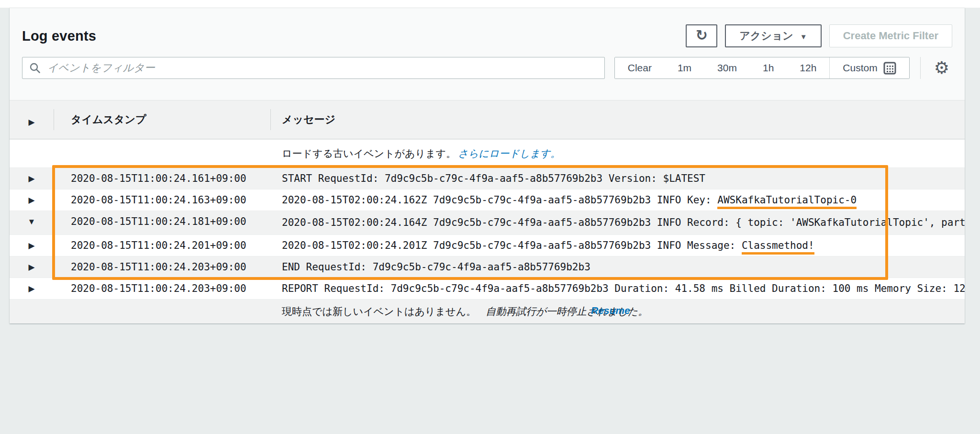 Image resolution: width=980 pixels, height=434 pixels. Describe the element at coordinates (890, 68) in the screenshot. I see `calendar-icon` at that location.